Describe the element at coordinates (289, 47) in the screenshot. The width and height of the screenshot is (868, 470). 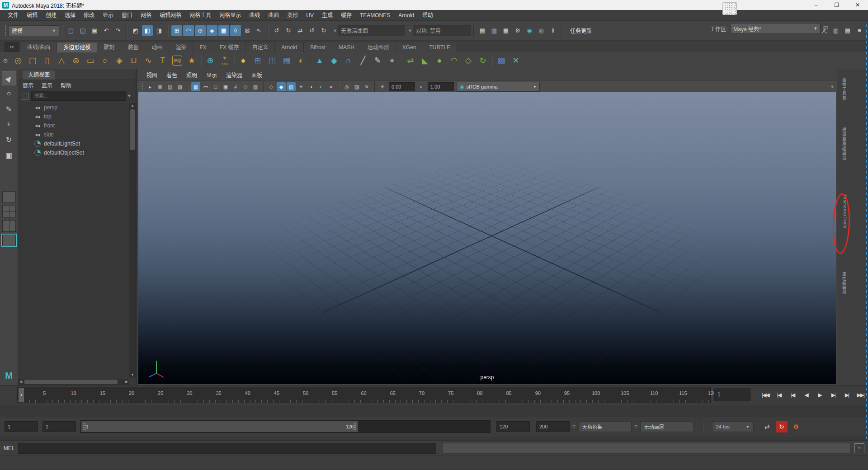
I see `shelf-tab-Arnold: Arnold` at that location.